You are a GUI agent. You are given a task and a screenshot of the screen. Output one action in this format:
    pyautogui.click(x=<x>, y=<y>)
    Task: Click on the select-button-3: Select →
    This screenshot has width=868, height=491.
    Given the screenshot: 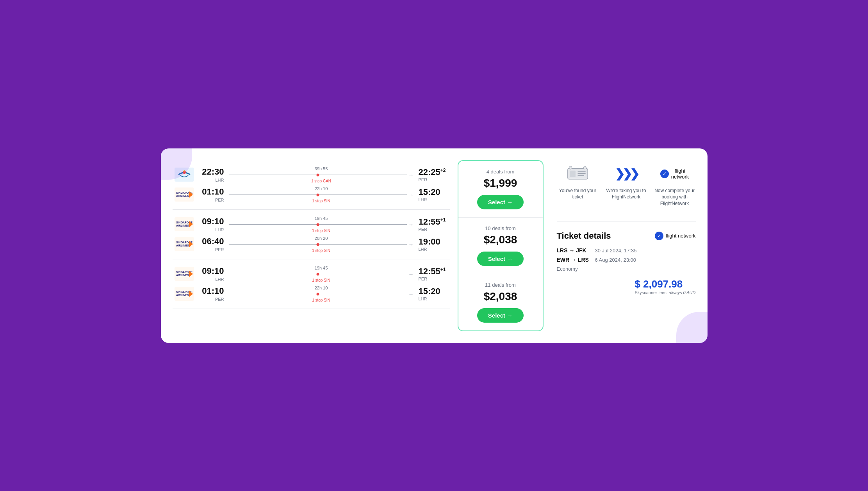 What is the action you would take?
    pyautogui.click(x=501, y=316)
    